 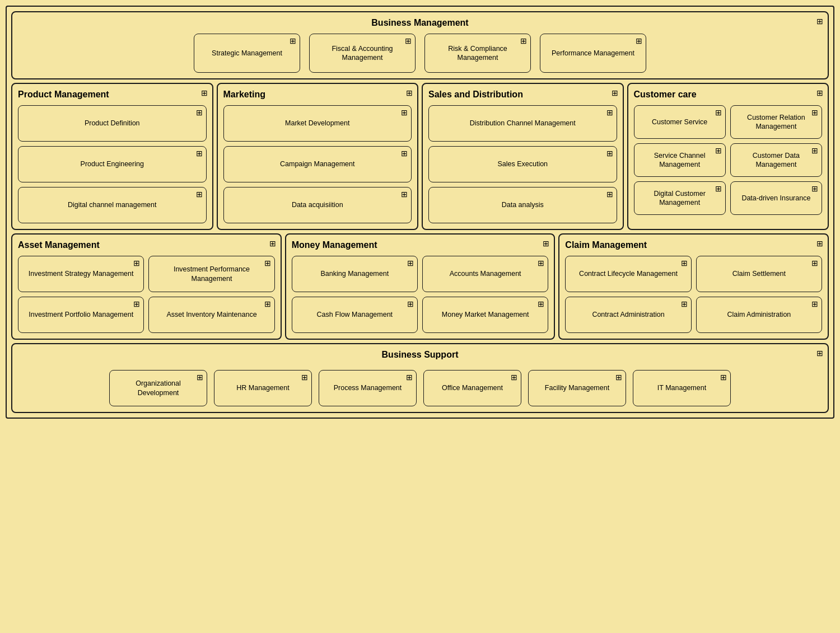 What do you see at coordinates (112, 95) in the screenshot?
I see `product-management-title: Product Management` at bounding box center [112, 95].